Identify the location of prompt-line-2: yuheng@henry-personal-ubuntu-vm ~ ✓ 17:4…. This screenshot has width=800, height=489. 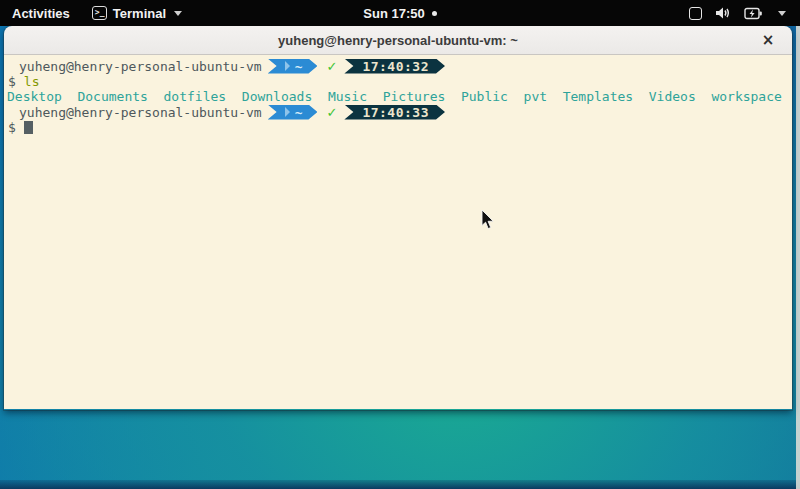
(400, 112).